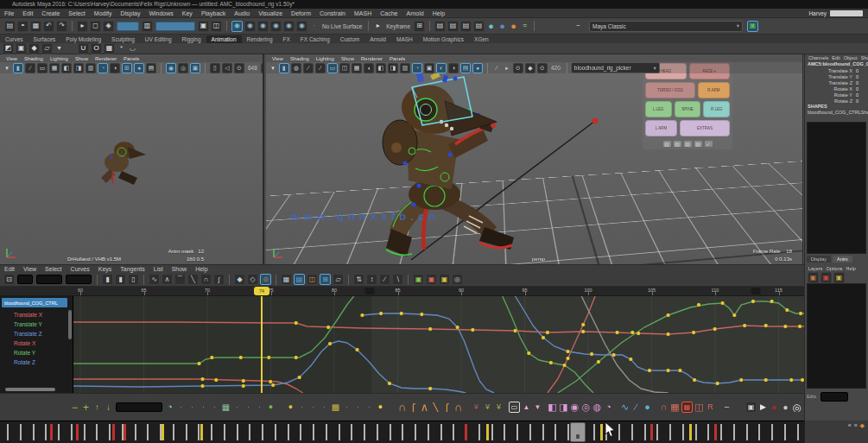 Image resolution: width=868 pixels, height=443 pixels. I want to click on vpr-menu-view: View, so click(278, 59).